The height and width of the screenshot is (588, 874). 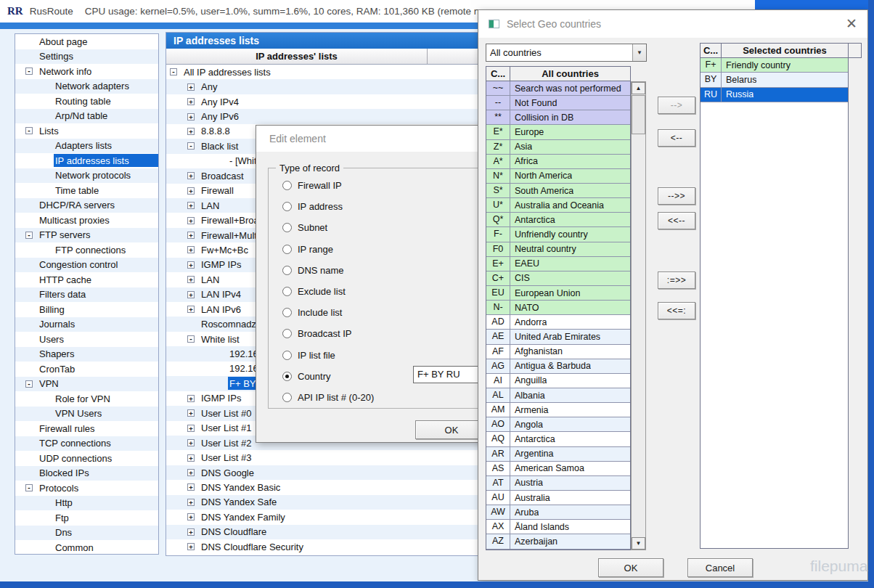 I want to click on country-row: AM Armenia, so click(x=558, y=410).